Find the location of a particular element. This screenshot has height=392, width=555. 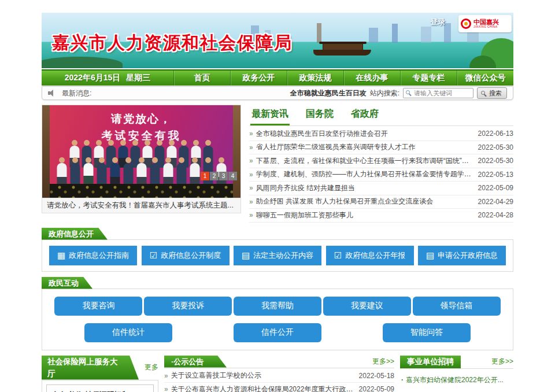

weekday-text: 星期三 is located at coordinates (138, 78).